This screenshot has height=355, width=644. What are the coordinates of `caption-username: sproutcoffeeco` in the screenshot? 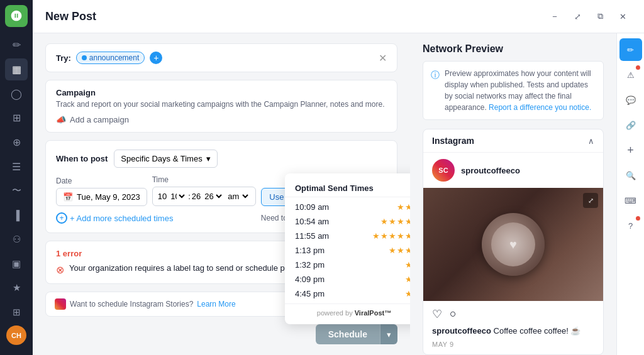 It's located at (462, 330).